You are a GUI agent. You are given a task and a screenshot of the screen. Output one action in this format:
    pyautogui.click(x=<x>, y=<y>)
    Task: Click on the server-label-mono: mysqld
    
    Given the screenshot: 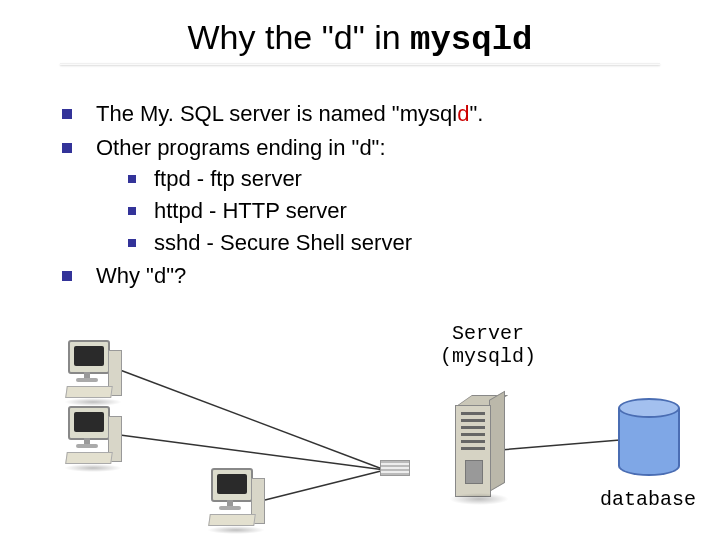 What is the action you would take?
    pyautogui.click(x=488, y=356)
    